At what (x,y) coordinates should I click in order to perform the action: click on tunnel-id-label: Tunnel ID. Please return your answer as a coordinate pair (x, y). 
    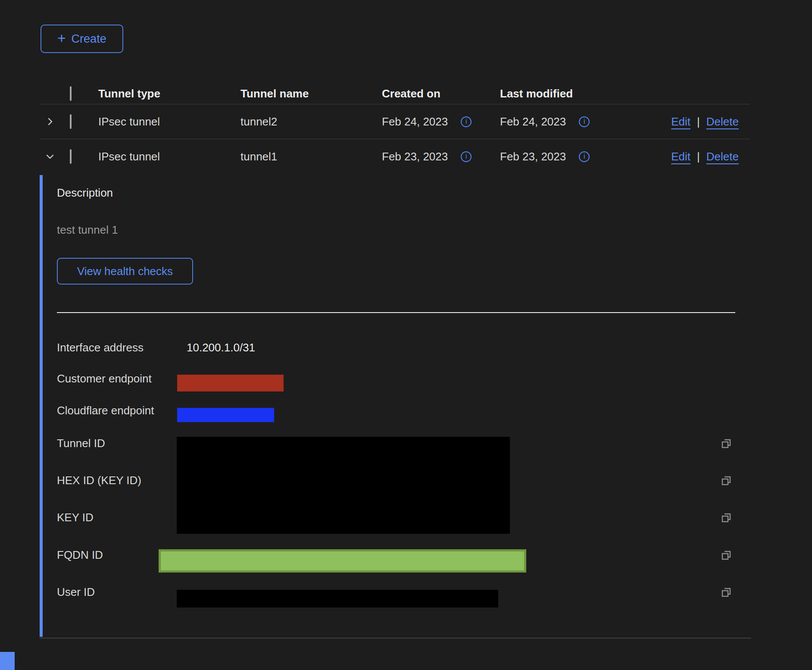
    Looking at the image, I should click on (81, 443).